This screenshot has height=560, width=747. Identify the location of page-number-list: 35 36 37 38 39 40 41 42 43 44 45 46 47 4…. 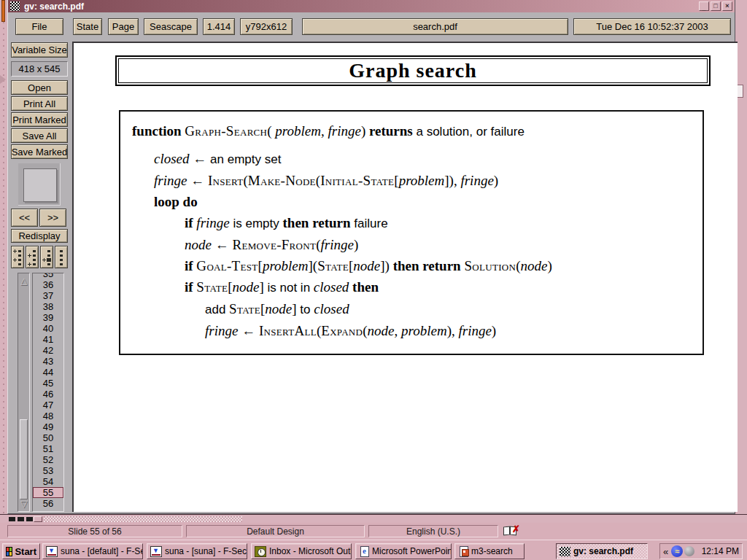
(48, 392).